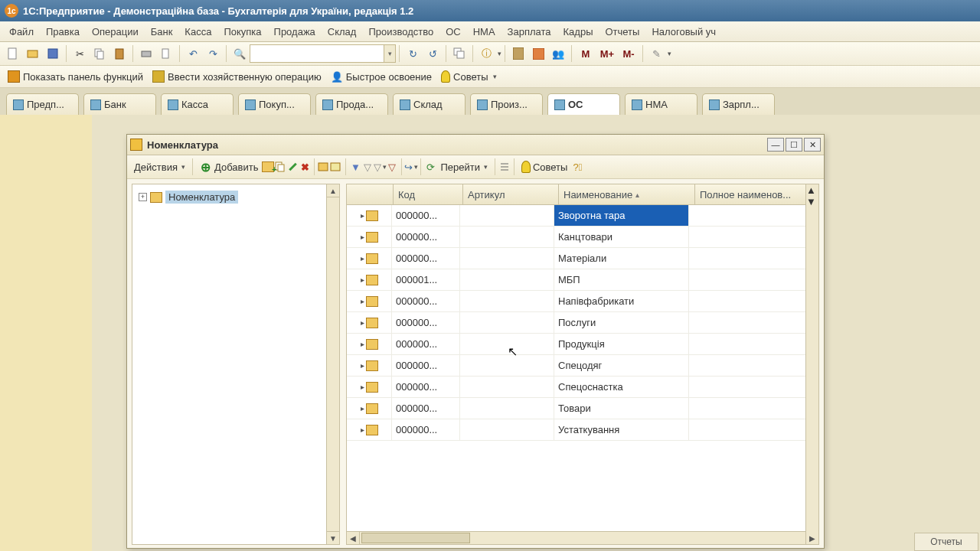 Image resolution: width=980 pixels, height=551 pixels. What do you see at coordinates (240, 54) in the screenshot?
I see `search-icon: 🔍` at bounding box center [240, 54].